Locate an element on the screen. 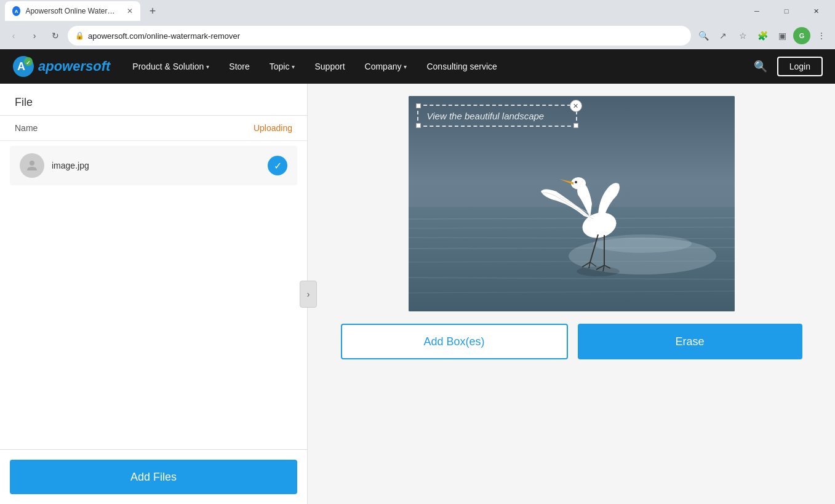  add-files-area: Add Files is located at coordinates (154, 476).